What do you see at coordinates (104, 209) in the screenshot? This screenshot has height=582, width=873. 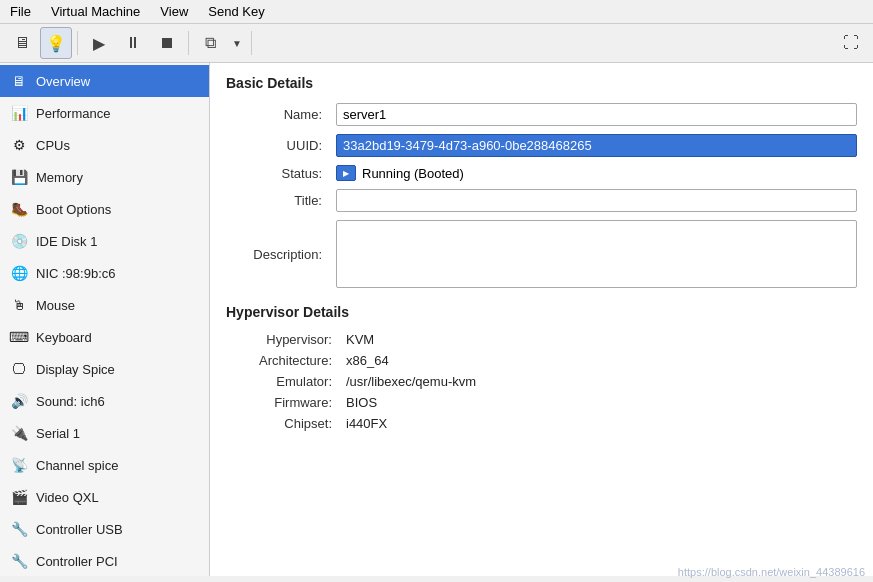 I see `sidebar-item-boot-options: 🥾 Boot Options` at bounding box center [104, 209].